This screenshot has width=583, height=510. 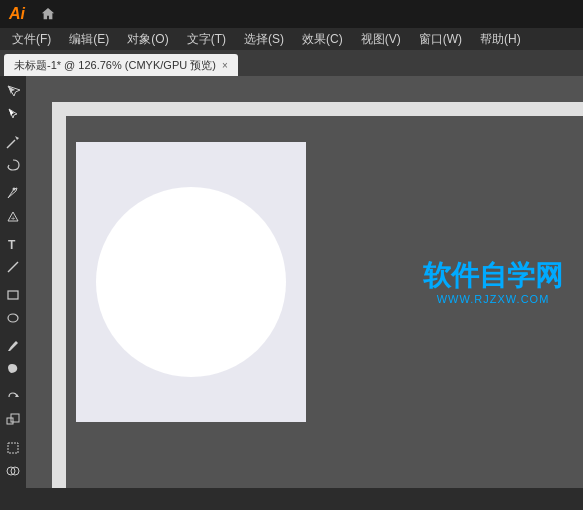 What do you see at coordinates (17, 14) in the screenshot?
I see `ai-logo: Ai` at bounding box center [17, 14].